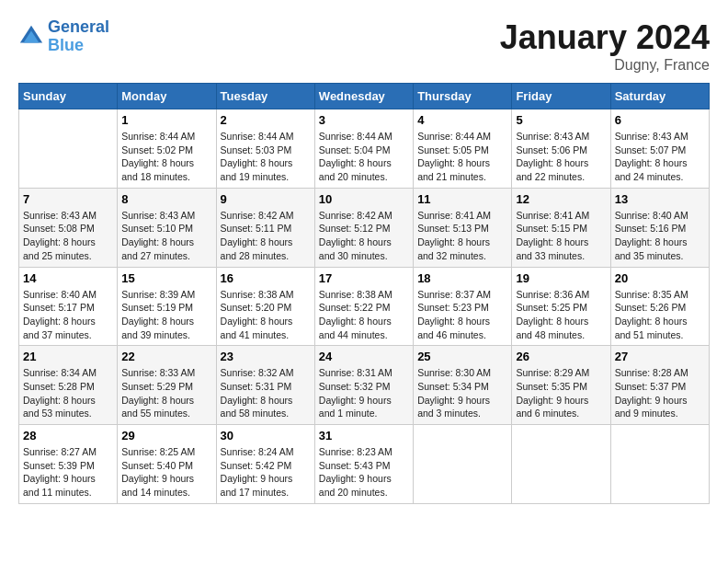  What do you see at coordinates (68, 327) in the screenshot?
I see `daylight: Daylight: 8 hours and 37 minutes.` at bounding box center [68, 327].